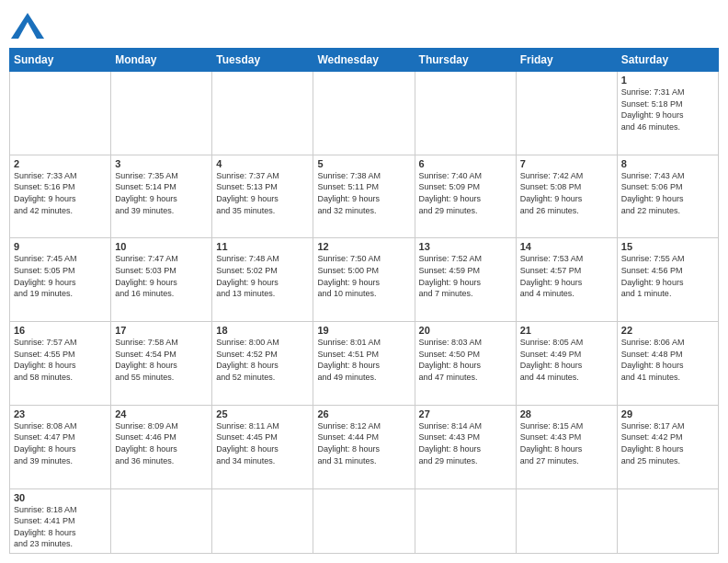 This screenshot has width=728, height=563. Describe the element at coordinates (465, 247) in the screenshot. I see `day-number: 13` at that location.